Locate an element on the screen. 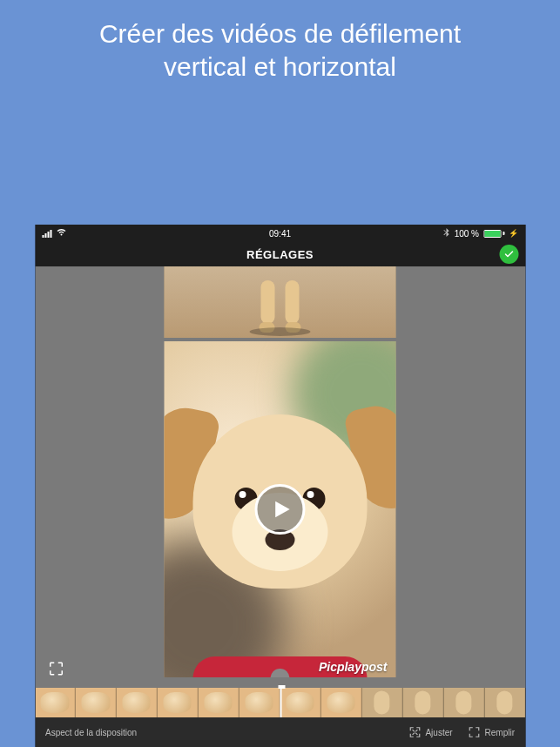 This screenshot has height=747, width=560. play-icon is located at coordinates (281, 509).